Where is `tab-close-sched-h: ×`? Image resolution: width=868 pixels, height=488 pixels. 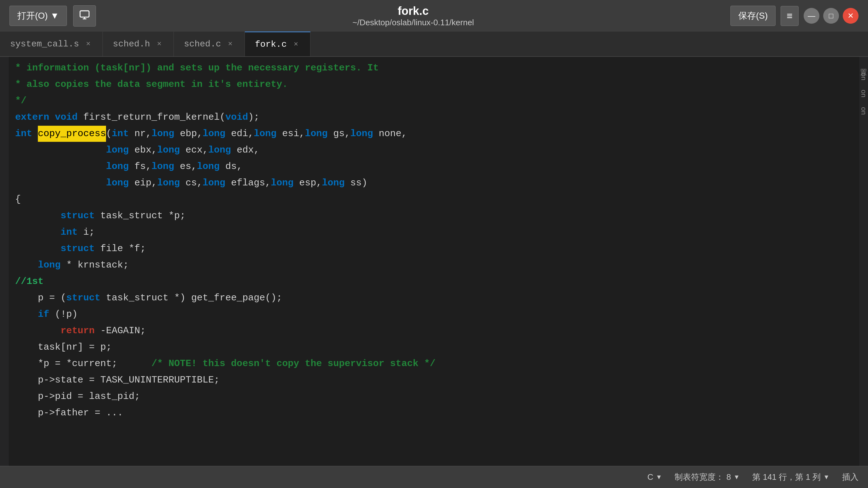
tab-close-sched-h: × is located at coordinates (159, 44).